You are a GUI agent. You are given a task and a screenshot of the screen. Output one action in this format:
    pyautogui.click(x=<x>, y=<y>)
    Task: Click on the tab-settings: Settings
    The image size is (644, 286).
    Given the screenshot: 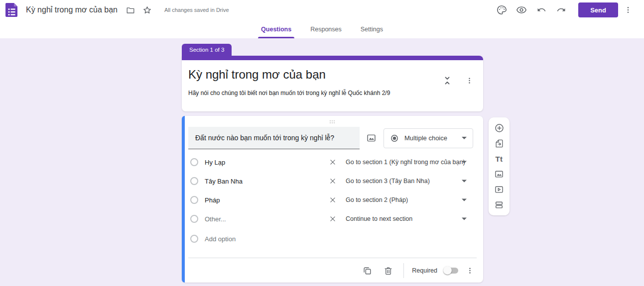 What is the action you would take?
    pyautogui.click(x=372, y=32)
    